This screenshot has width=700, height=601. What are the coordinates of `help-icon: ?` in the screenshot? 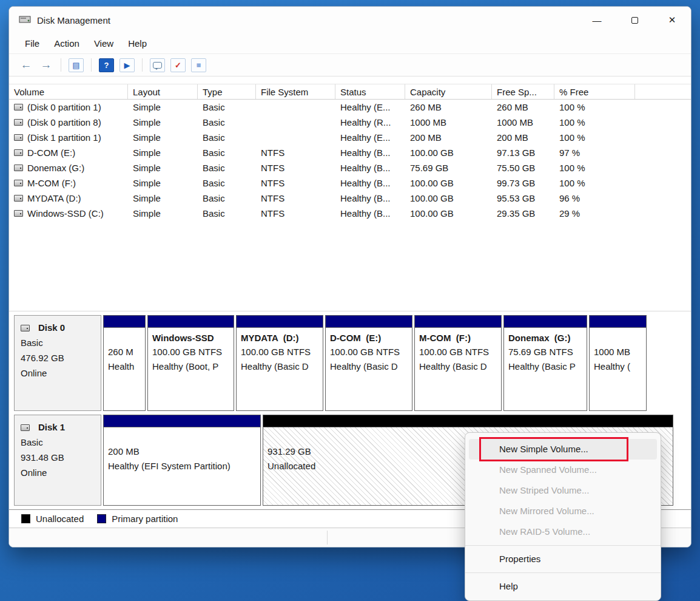 It's located at (107, 66).